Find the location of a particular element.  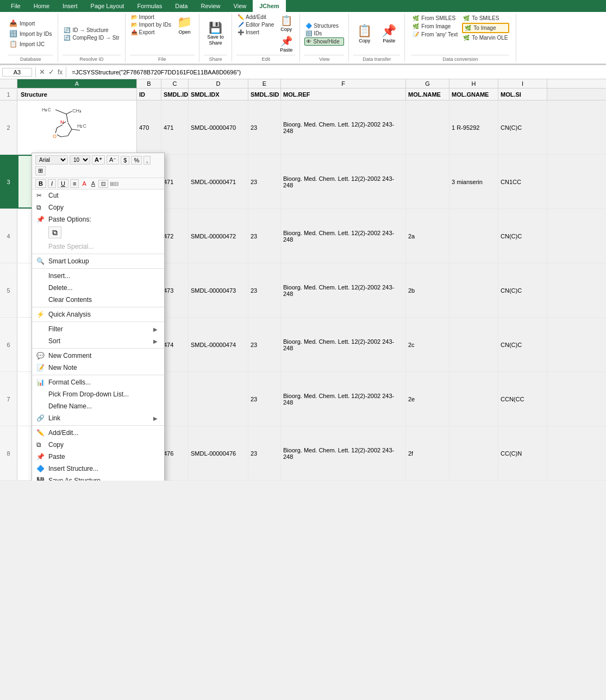

btn-file-import: 📂Import is located at coordinates (151, 17).